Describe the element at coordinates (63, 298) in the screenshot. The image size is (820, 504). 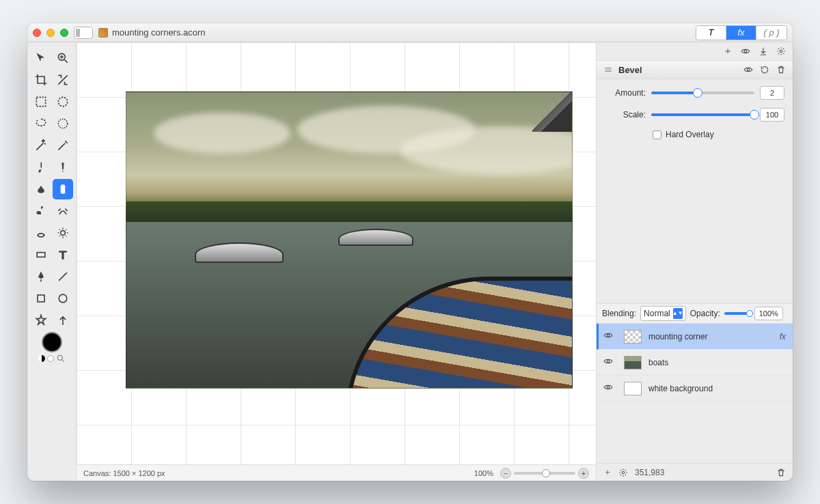
I see `circle-tool` at that location.